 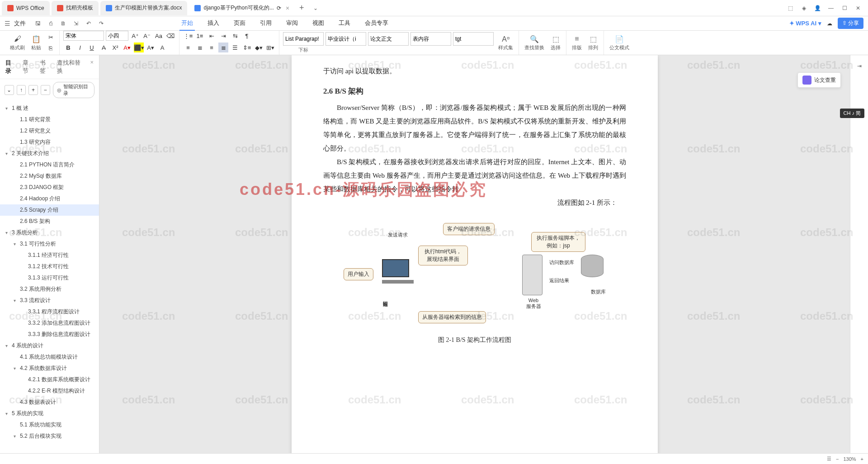 I want to click on outline-item: 1.1 研究背景, so click(x=50, y=119).